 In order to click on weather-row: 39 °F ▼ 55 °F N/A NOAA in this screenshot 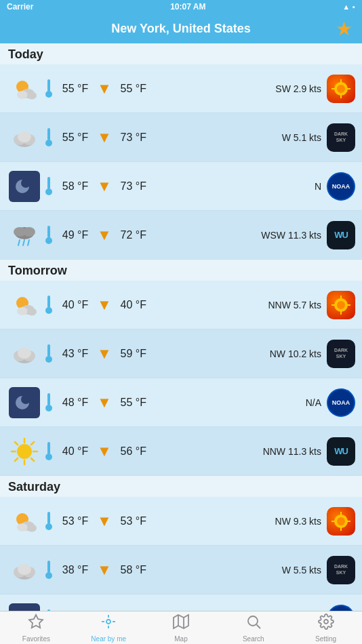, I will do `click(181, 603)`.